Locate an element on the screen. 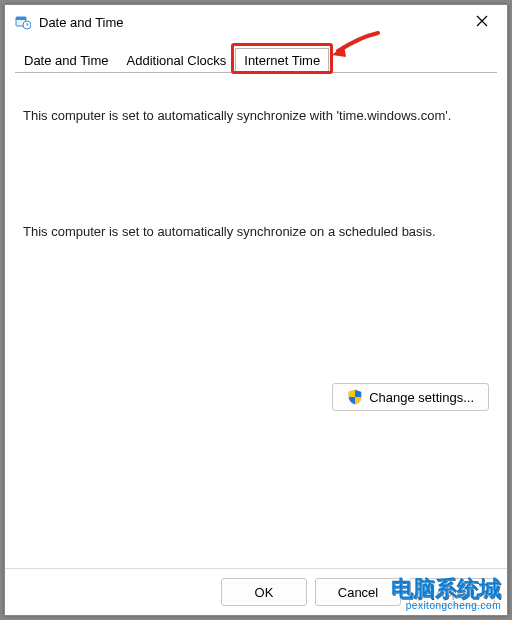 The image size is (512, 620). titlebar: Date and Time is located at coordinates (256, 22).